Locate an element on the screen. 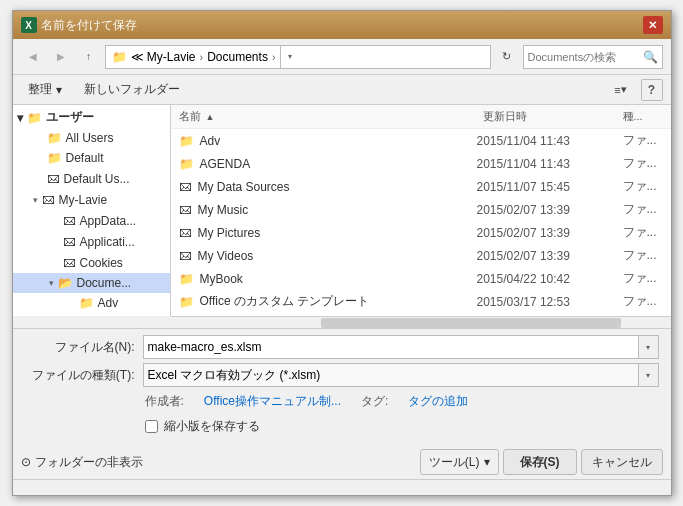 The height and width of the screenshot is (506, 683). filetype-input is located at coordinates (391, 375).